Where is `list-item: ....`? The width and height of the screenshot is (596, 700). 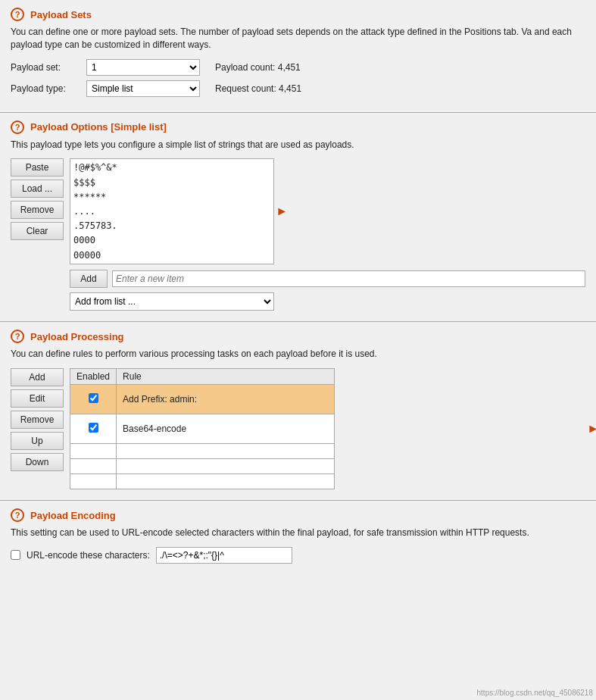
list-item: .... is located at coordinates (172, 212).